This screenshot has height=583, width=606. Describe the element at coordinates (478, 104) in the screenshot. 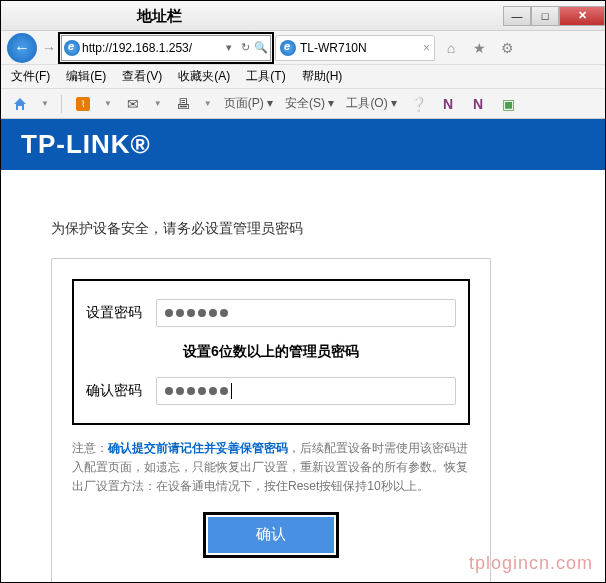

I see `toolbar-onenote2-icon: N` at that location.